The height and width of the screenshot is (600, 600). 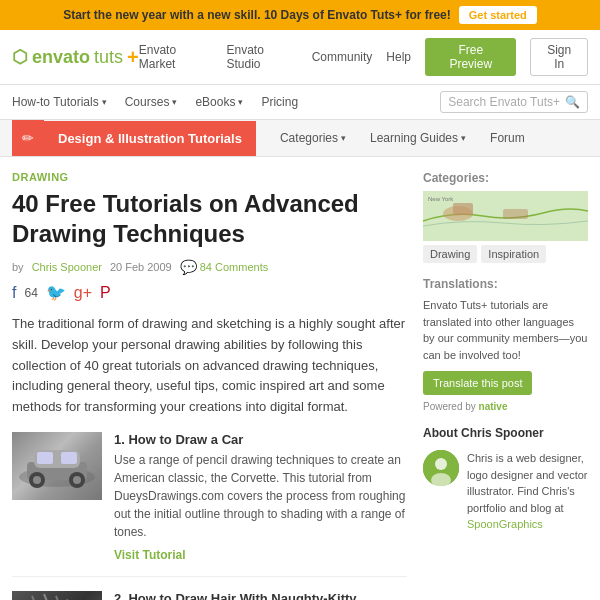 I want to click on logo-plus: +, so click(x=133, y=58).